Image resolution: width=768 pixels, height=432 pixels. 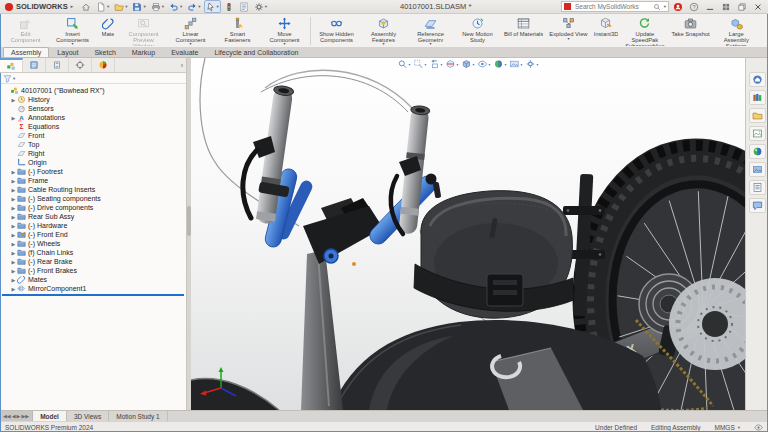 What do you see at coordinates (14, 416) in the screenshot?
I see `tab-scroll-prev-icon: ◀` at bounding box center [14, 416].